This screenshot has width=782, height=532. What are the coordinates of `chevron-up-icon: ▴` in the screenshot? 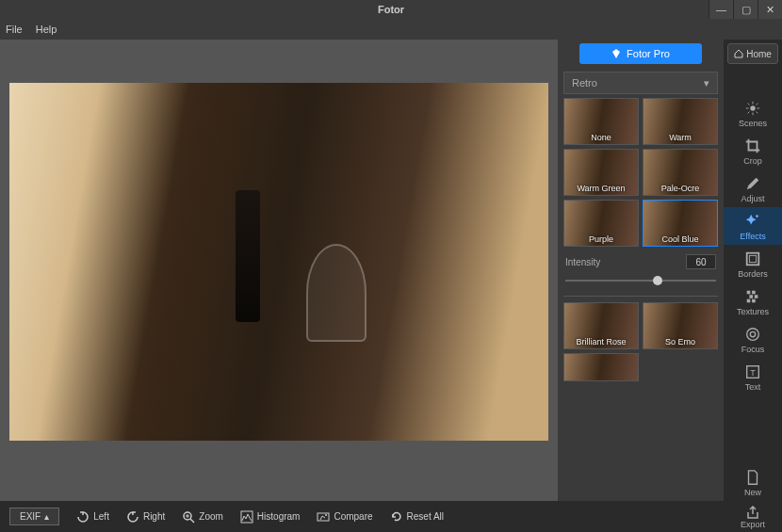 It's located at (47, 516).